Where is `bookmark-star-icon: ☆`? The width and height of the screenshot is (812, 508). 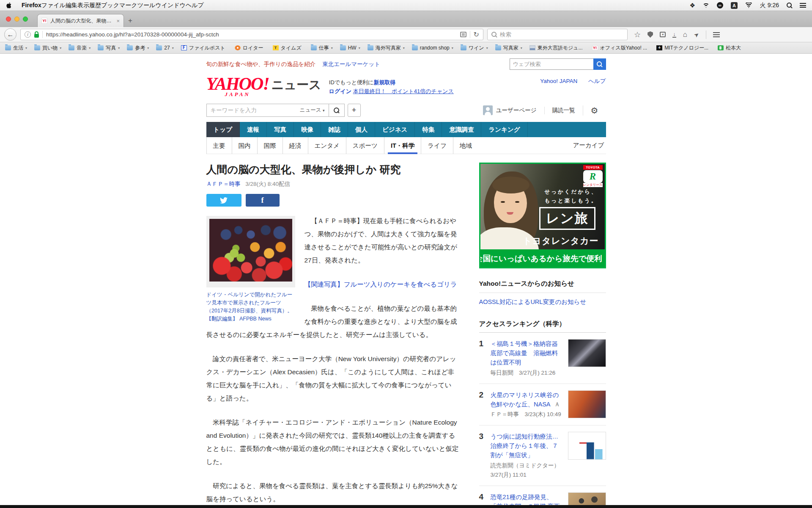
bookmark-star-icon: ☆ is located at coordinates (637, 35).